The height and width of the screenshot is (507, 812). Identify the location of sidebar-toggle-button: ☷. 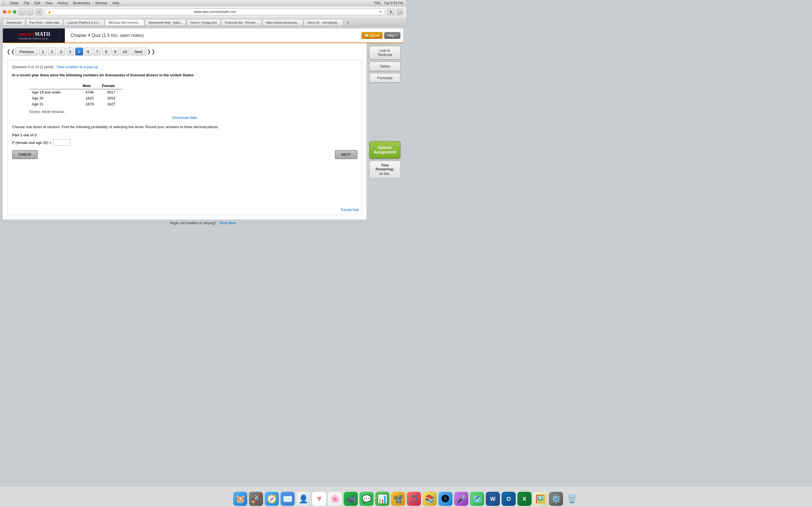
(39, 12).